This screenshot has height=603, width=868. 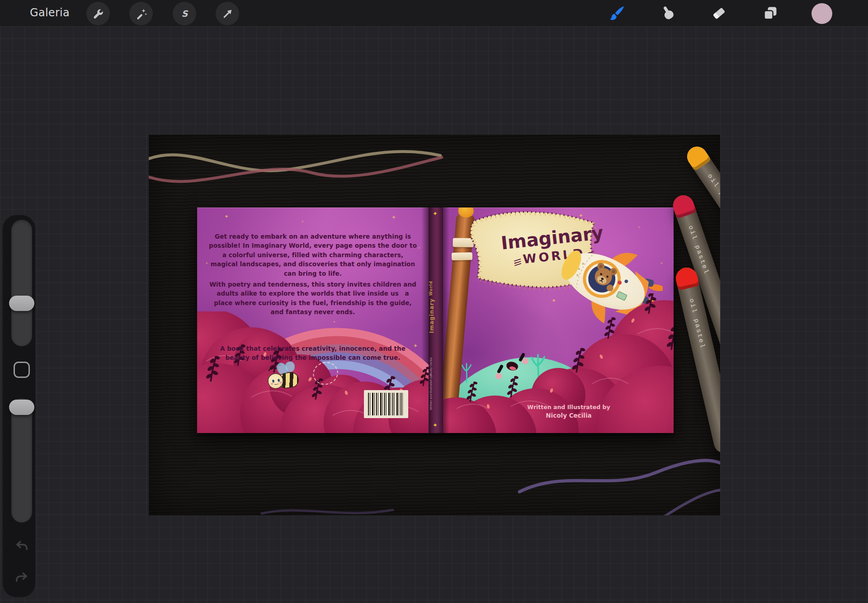 I want to click on book-front-cover: Imaginary World, so click(x=558, y=320).